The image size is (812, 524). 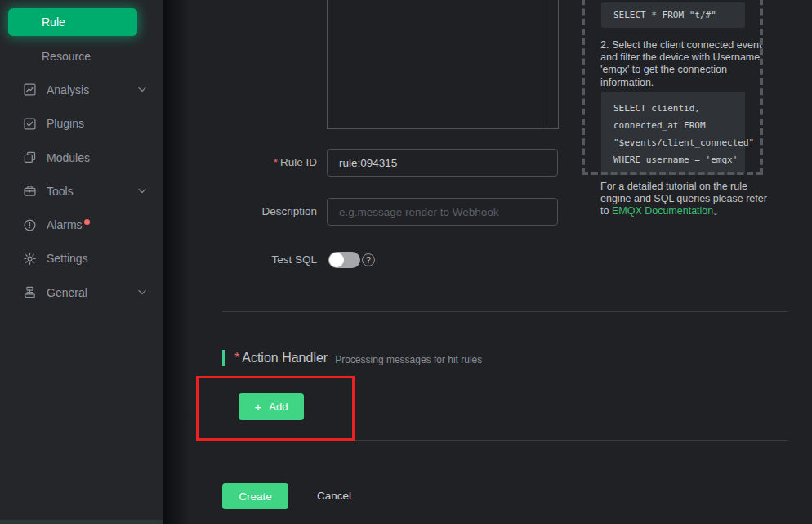 What do you see at coordinates (54, 22) in the screenshot?
I see `sidebar-item-rule-label: Rule` at bounding box center [54, 22].